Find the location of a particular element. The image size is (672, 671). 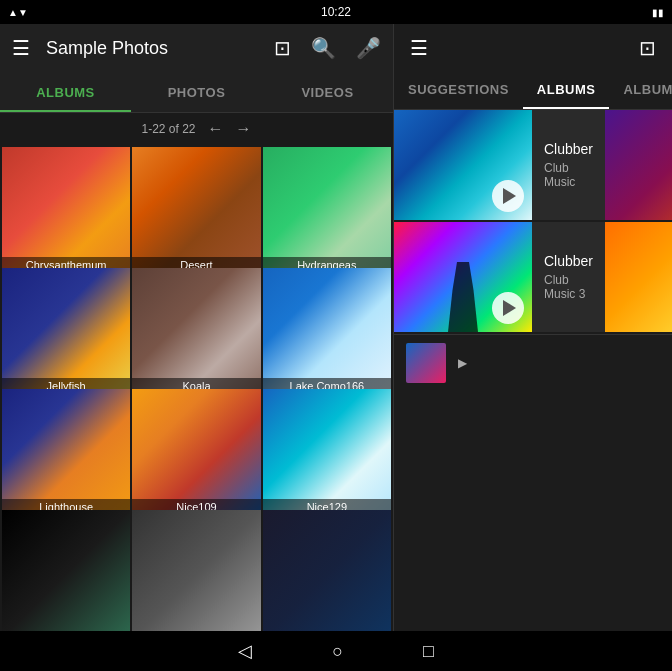

photo-item-partial2 is located at coordinates (196, 570).